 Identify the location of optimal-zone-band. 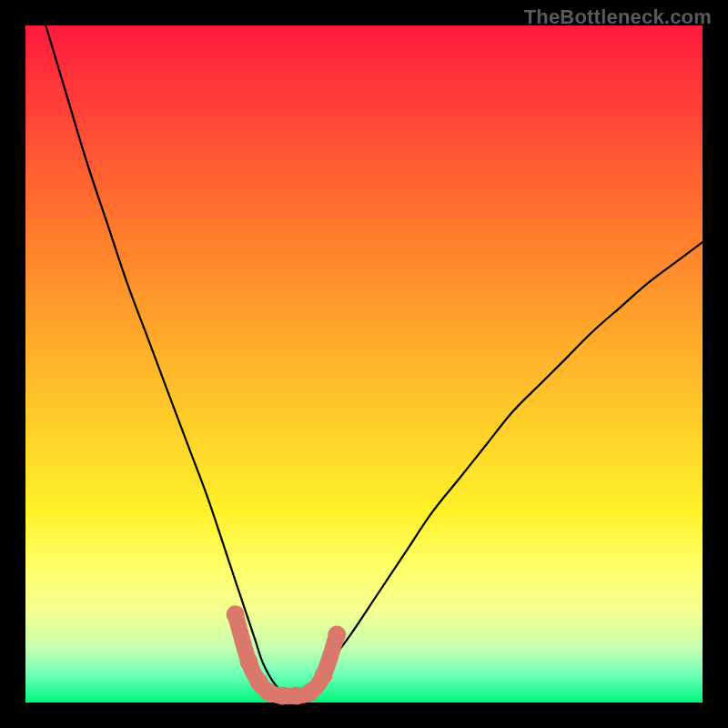
(287, 655).